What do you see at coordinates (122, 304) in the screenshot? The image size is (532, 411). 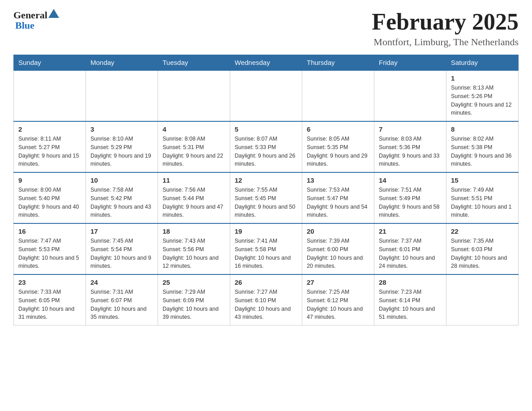 I see `day-info: Sunrise: 7:31 AM Sunset: 6:07 PM Dayligh…` at bounding box center [122, 304].